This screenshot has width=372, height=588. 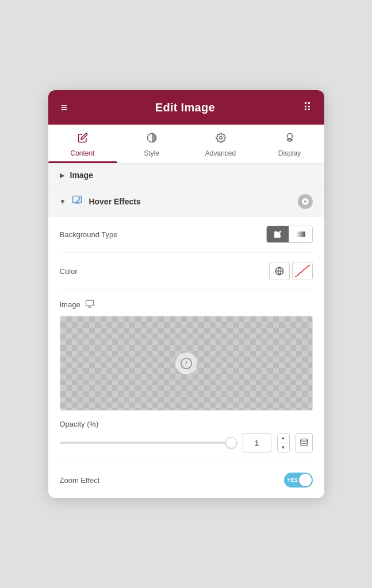 I want to click on image-placeholder-icon, so click(x=186, y=363).